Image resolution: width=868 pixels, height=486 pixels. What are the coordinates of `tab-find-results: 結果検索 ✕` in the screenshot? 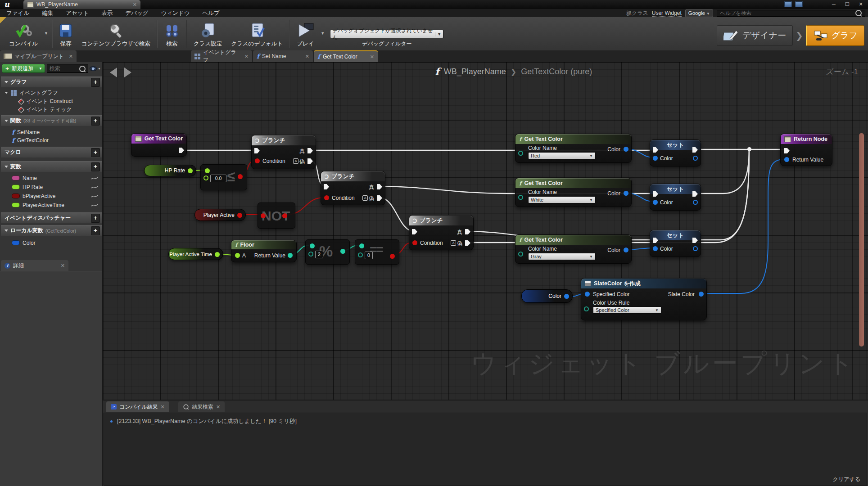 It's located at (202, 407).